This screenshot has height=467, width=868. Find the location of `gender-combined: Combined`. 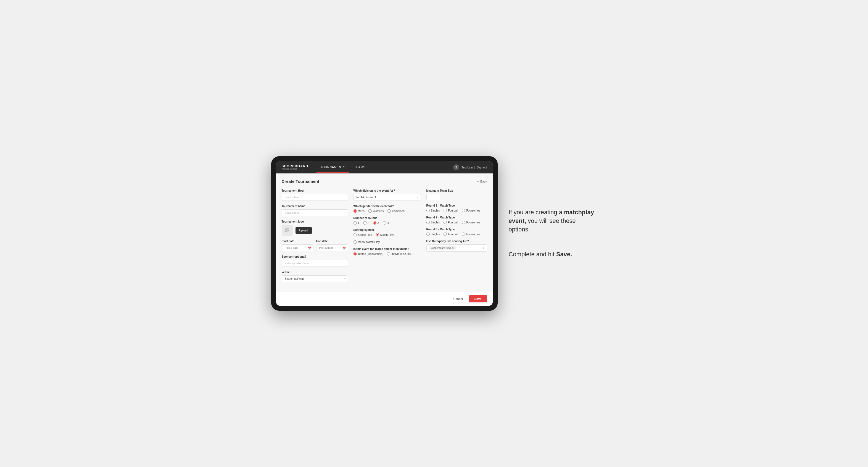

gender-combined: Combined is located at coordinates (396, 211).